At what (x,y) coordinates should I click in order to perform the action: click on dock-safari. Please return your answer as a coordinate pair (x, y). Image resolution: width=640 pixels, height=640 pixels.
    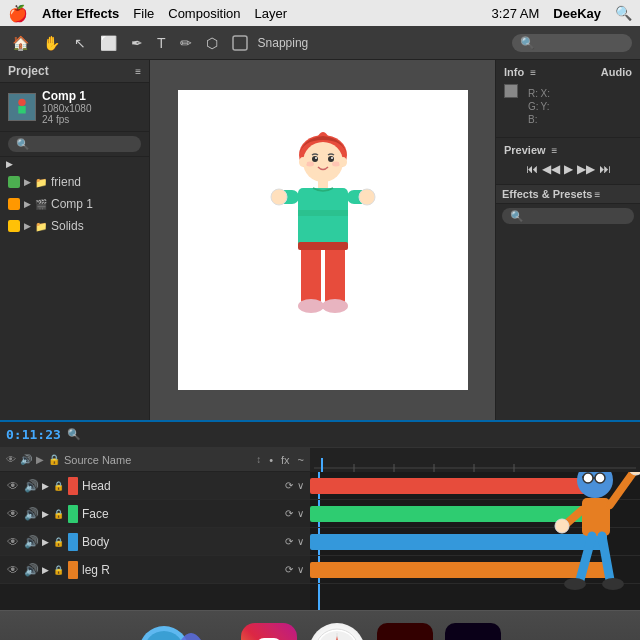
    Looking at the image, I should click on (337, 632).